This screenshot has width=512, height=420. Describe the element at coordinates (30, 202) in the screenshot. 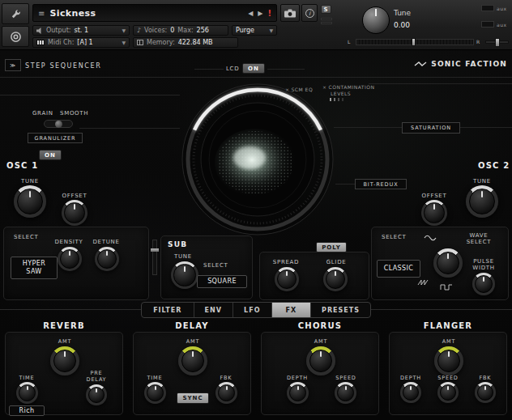

I see `osc1-tune-knob` at that location.